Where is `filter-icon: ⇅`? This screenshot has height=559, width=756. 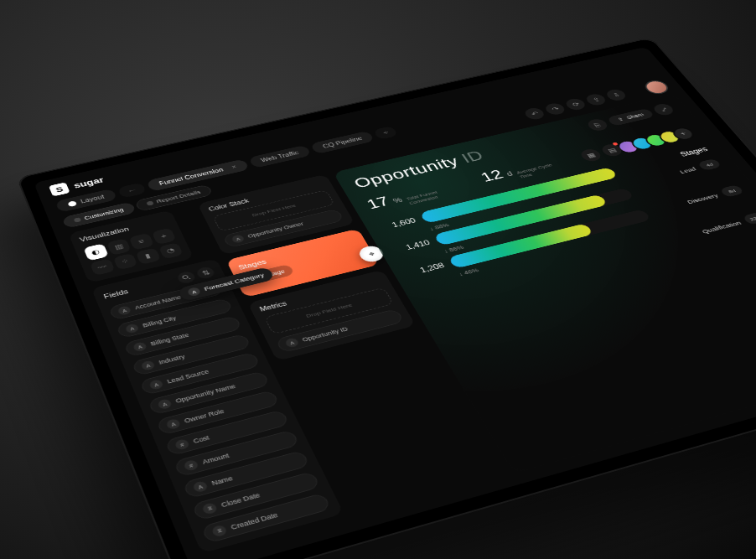
filter-icon: ⇅ is located at coordinates (206, 273).